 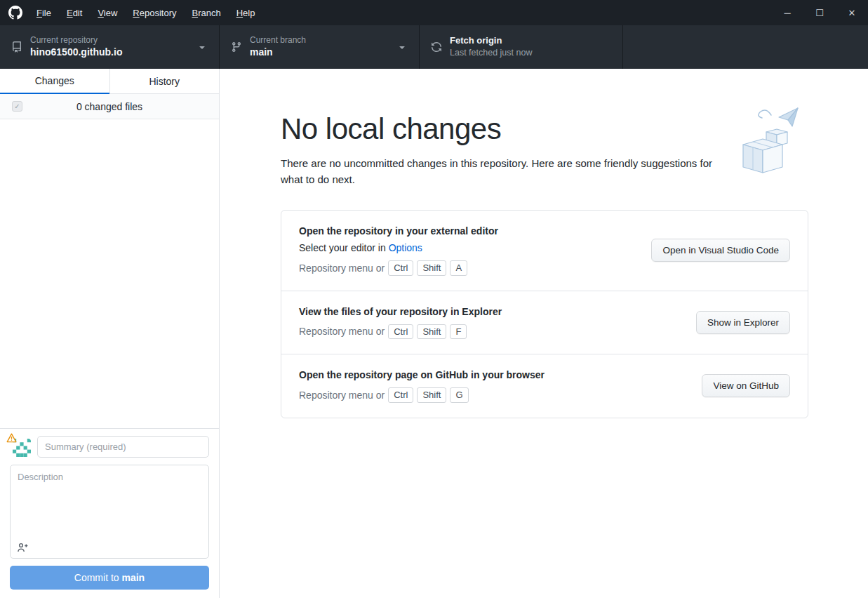 I want to click on menu-help: Help, so click(x=246, y=13).